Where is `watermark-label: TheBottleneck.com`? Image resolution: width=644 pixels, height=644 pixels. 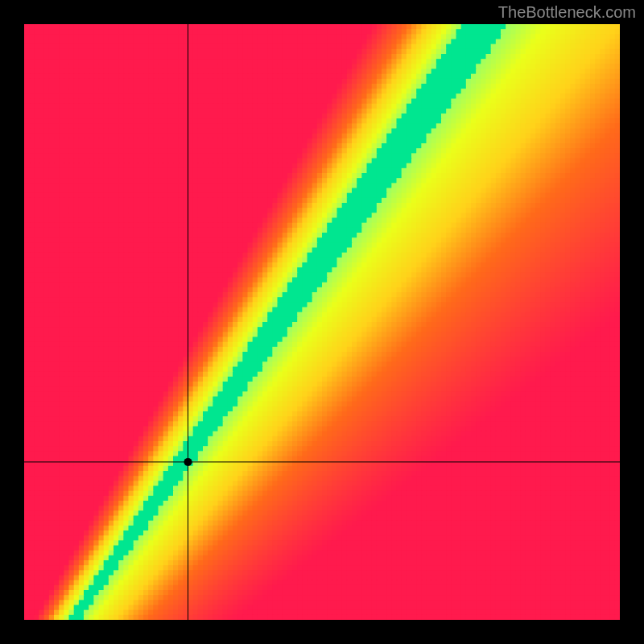 watermark-label: TheBottleneck.com is located at coordinates (567, 13).